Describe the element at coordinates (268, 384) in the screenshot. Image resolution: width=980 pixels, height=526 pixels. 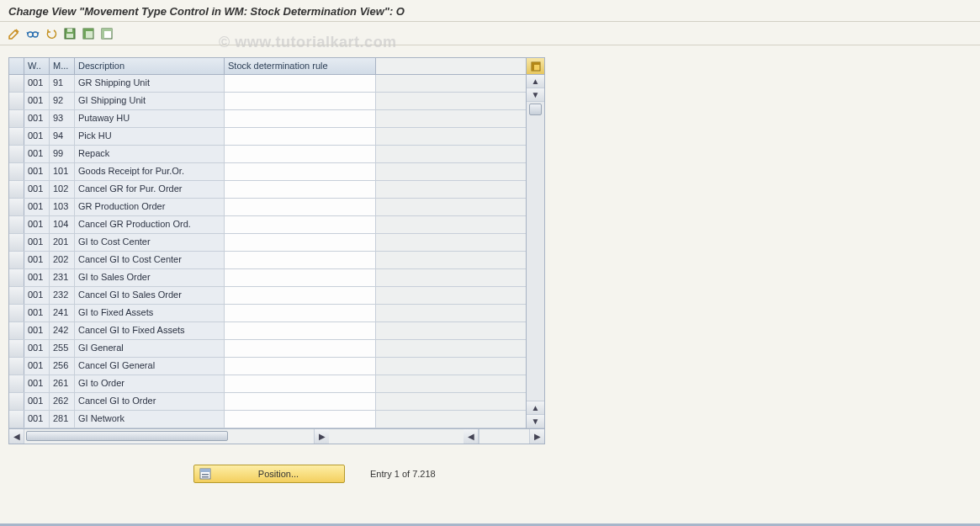
I see `table-row: 001261GI to Order` at that location.